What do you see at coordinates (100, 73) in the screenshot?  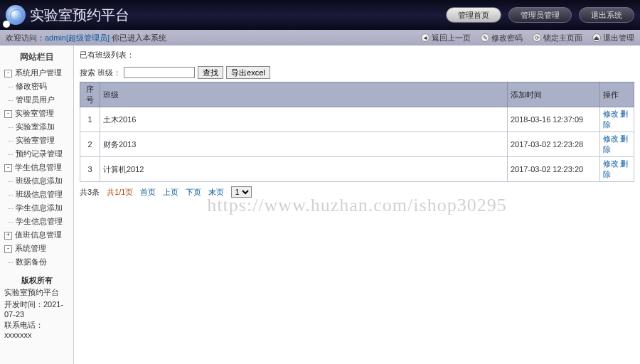 I see `search-label: 搜索 班级：` at bounding box center [100, 73].